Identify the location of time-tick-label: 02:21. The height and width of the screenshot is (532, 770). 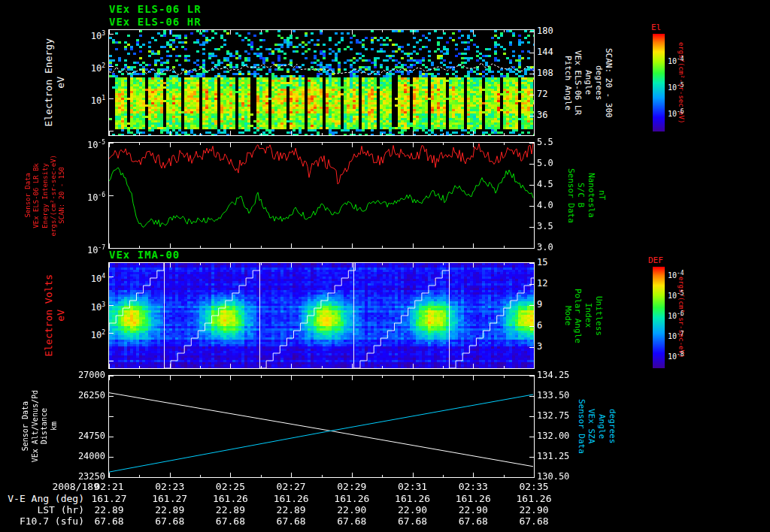
(109, 487).